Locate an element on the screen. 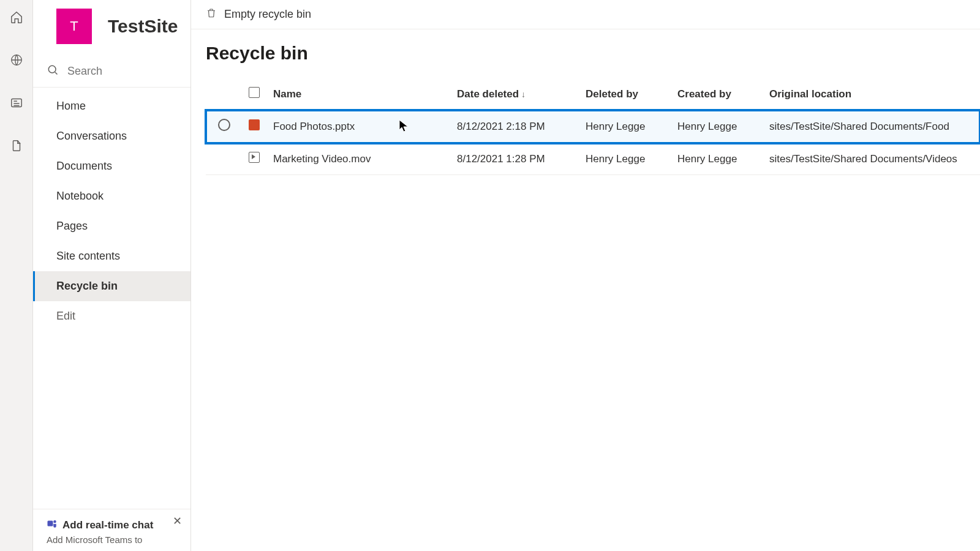 Image resolution: width=980 pixels, height=551 pixels. appbar-home-icon is located at coordinates (17, 17).